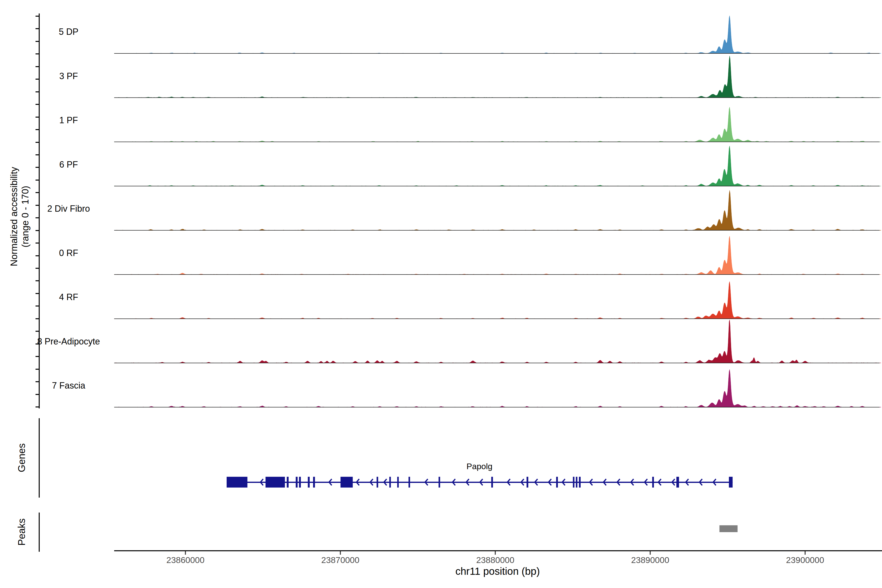 This screenshot has height=588, width=882. What do you see at coordinates (497, 388) in the screenshot?
I see `track-signal-7-fascia` at bounding box center [497, 388].